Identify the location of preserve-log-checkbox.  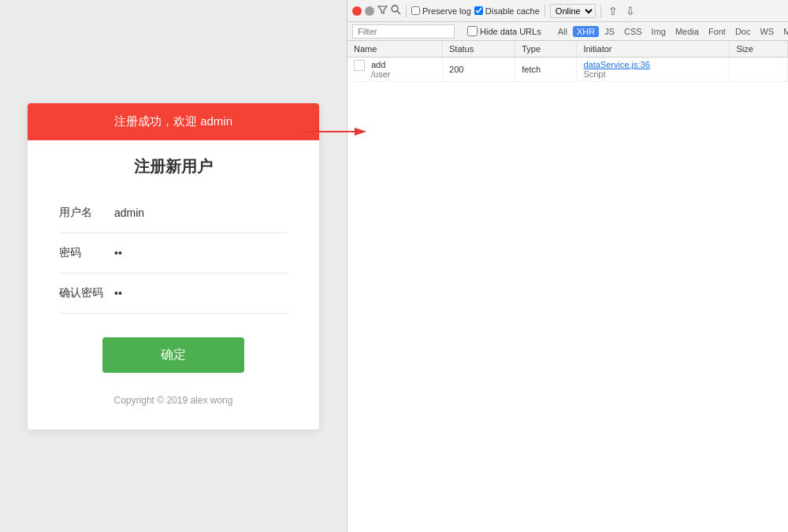
(416, 11).